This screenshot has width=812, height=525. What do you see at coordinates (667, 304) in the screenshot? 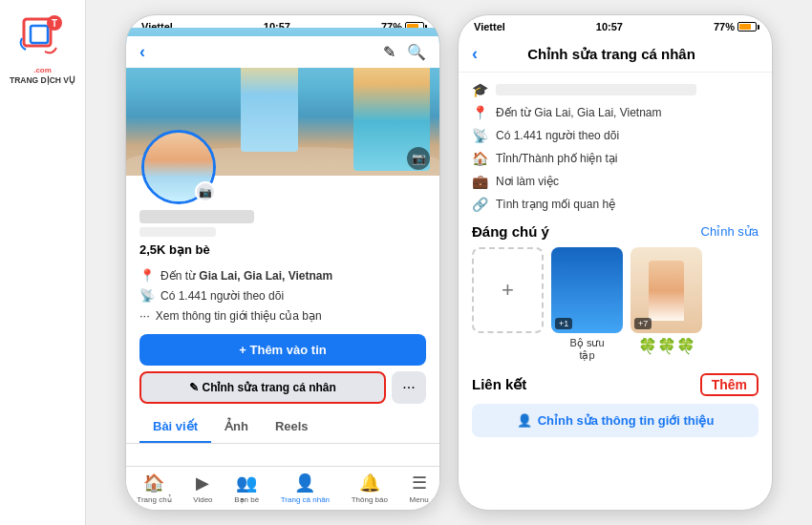
I see `featured-item-emojis: +7 🍀🍀🍀` at bounding box center [667, 304].